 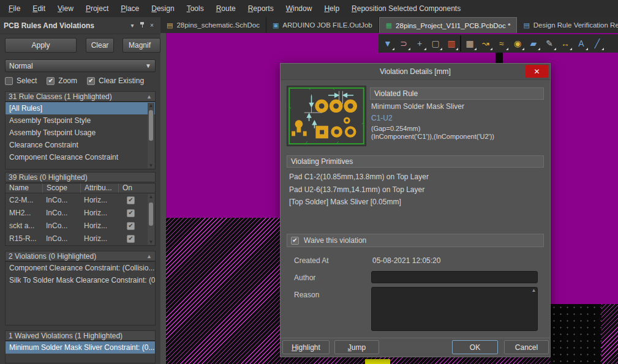 What do you see at coordinates (332, 9) in the screenshot?
I see `menu-item-help: Help` at bounding box center [332, 9].